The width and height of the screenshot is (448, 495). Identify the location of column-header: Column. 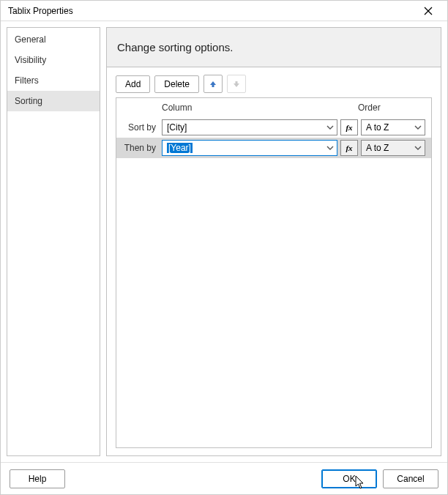
(249, 108).